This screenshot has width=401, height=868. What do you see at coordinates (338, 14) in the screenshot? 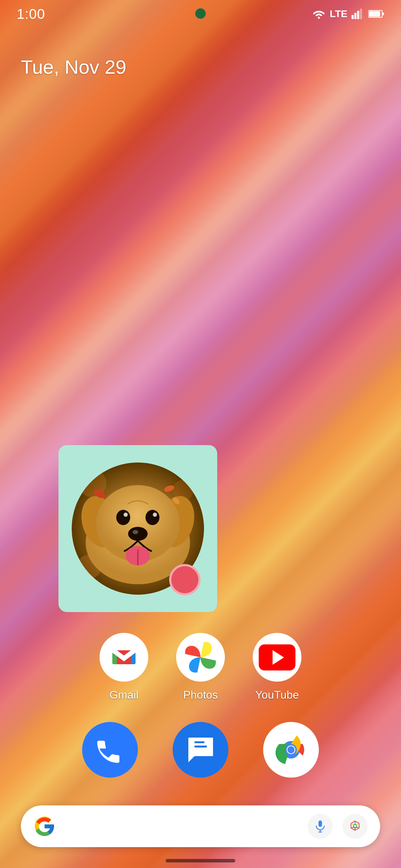
I see `lte-label: LTE` at bounding box center [338, 14].